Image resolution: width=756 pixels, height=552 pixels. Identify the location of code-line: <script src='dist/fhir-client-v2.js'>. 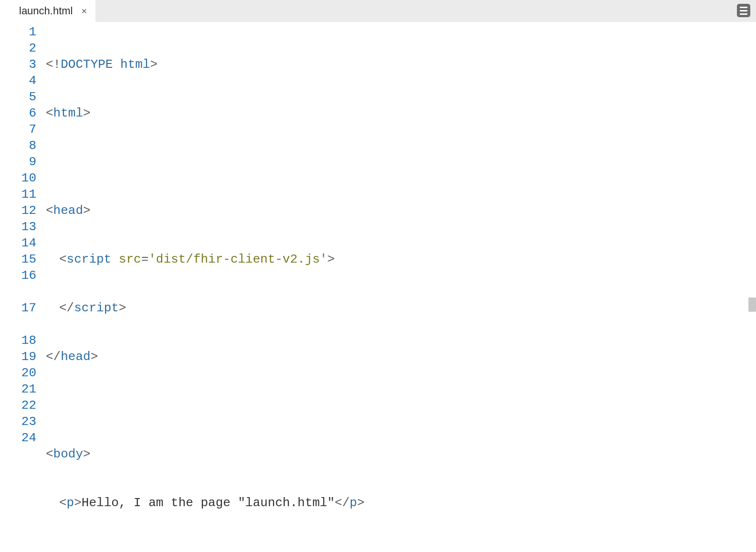
(401, 259).